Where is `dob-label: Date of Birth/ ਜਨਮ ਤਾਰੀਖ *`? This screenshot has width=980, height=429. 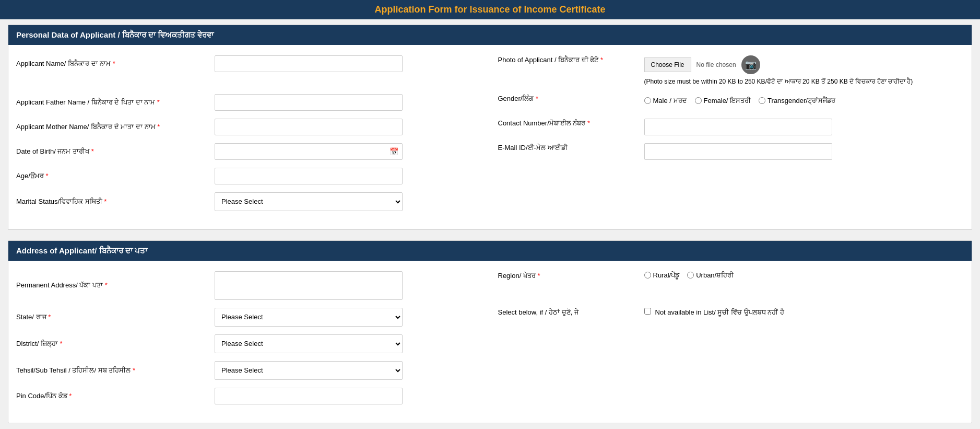 dob-label: Date of Birth/ ਜਨਮ ਤਾਰੀਖ * is located at coordinates (115, 152).